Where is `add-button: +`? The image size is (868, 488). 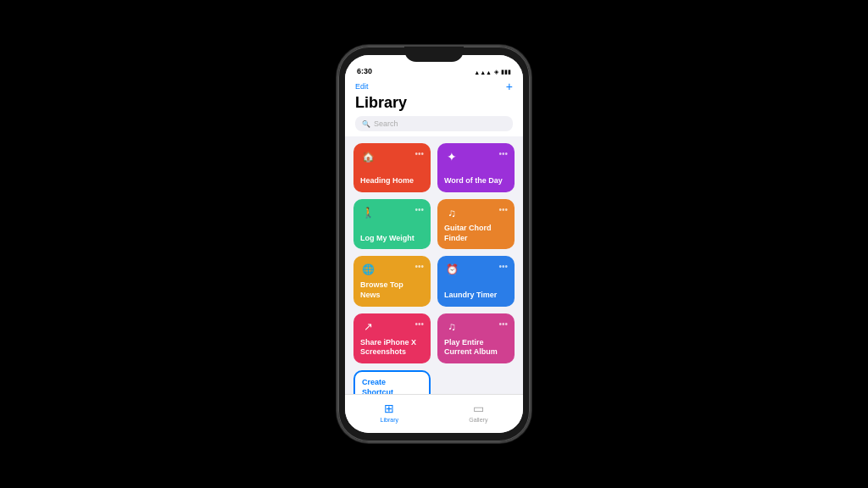
add-button: + is located at coordinates (509, 86).